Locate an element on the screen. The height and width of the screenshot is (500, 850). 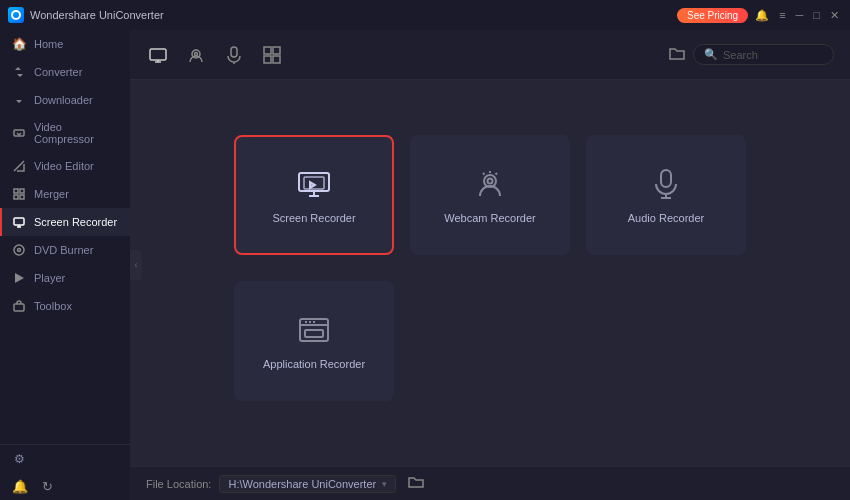
open-folder-button is located at coordinates (416, 484).